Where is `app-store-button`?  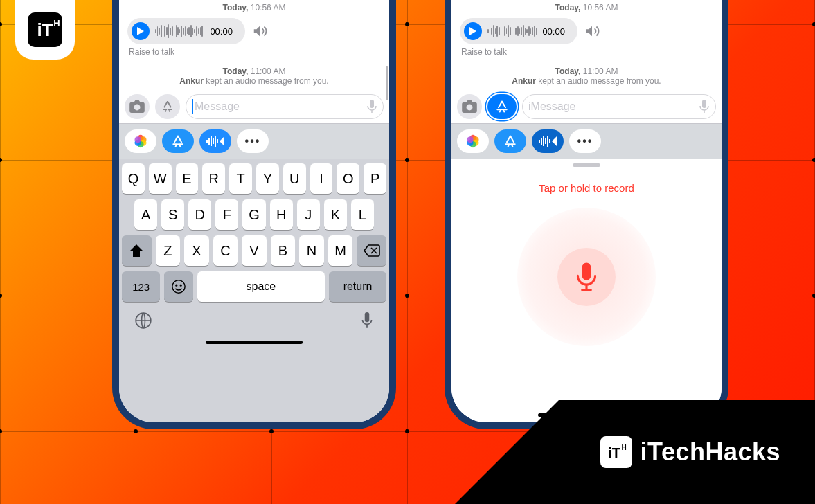 app-store-button is located at coordinates (168, 107).